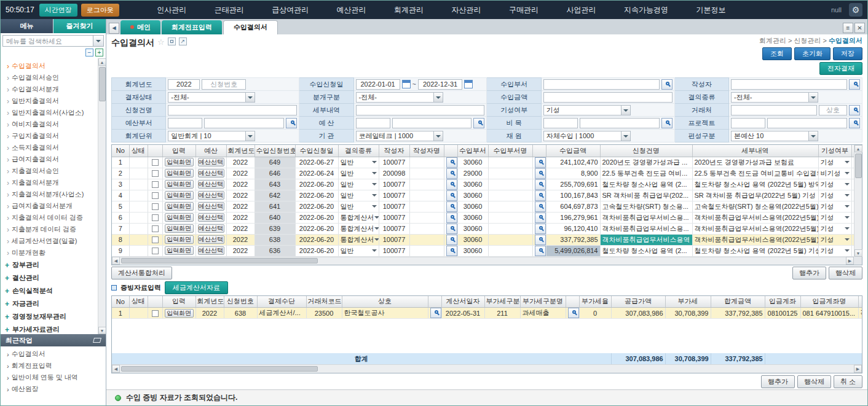  I want to click on code-input, so click(185, 123).